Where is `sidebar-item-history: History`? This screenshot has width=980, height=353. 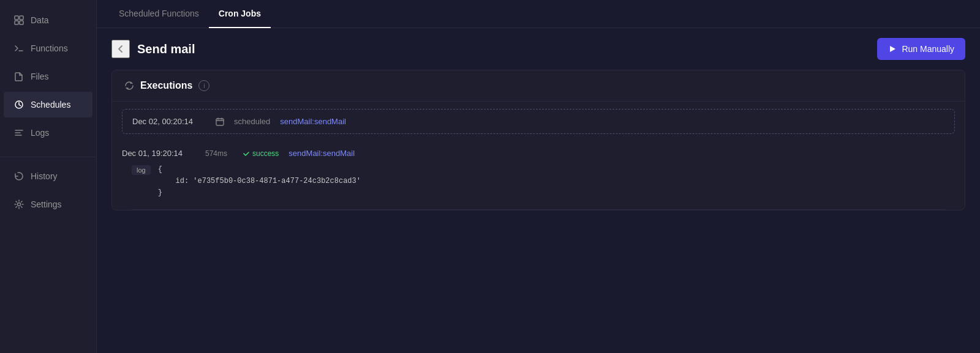
sidebar-item-history: History is located at coordinates (48, 176).